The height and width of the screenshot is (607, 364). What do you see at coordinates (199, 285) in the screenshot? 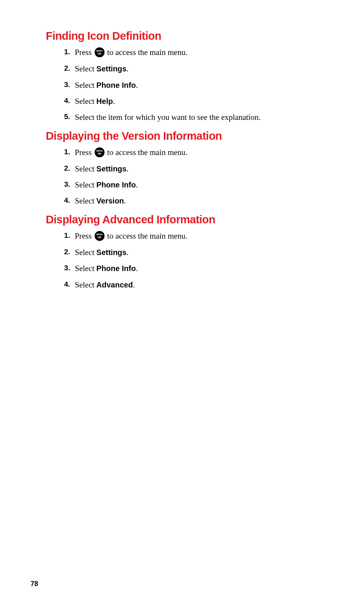
I see `step-item: 4. Select Advanced.` at bounding box center [199, 285].